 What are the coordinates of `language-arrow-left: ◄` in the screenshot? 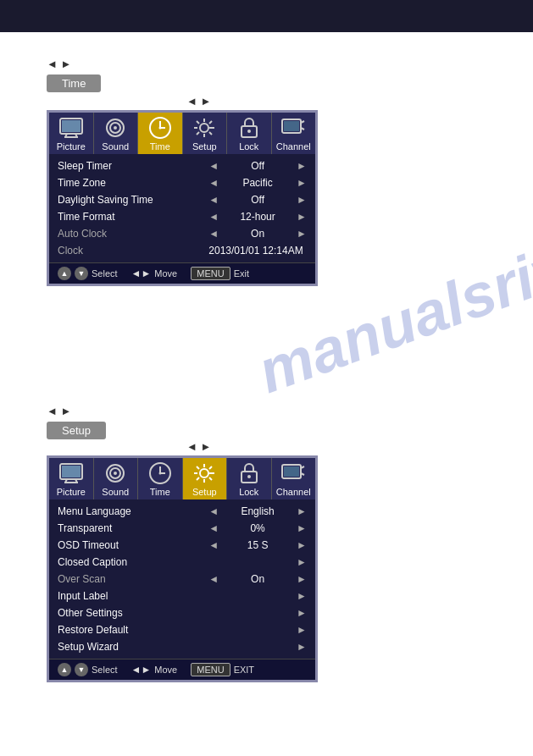 It's located at (214, 511).